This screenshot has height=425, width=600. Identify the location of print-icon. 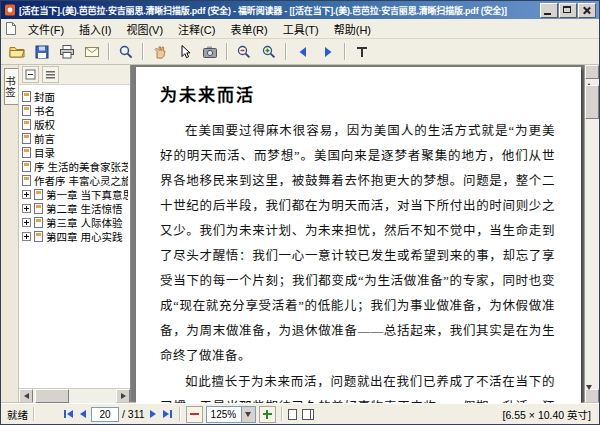
(67, 52).